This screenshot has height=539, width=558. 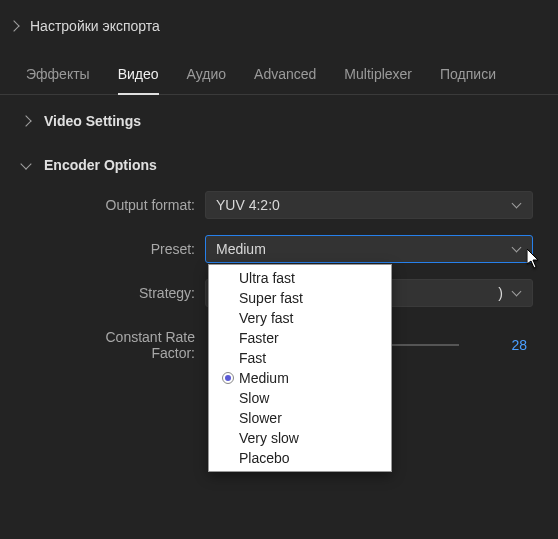 What do you see at coordinates (248, 205) in the screenshot?
I see `output-format-value: YUV 4:2:0` at bounding box center [248, 205].